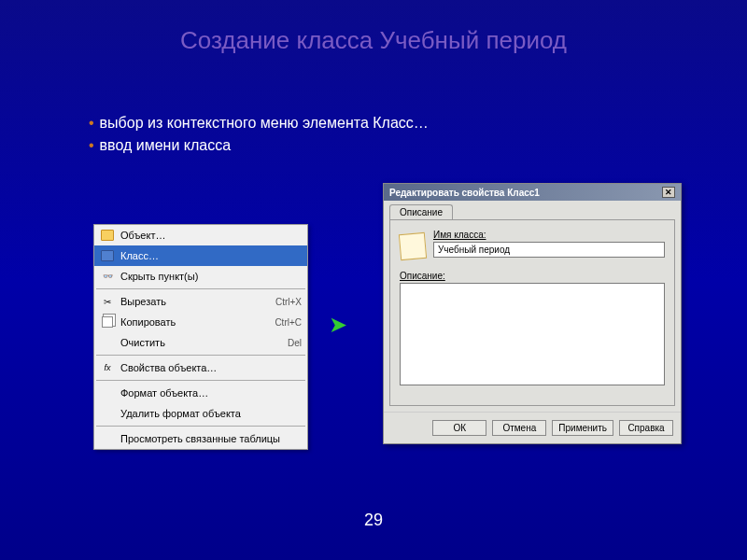 This screenshot has height=560, width=747. Describe the element at coordinates (201, 439) in the screenshot. I see `menu-item-related: Просмотреть связанные таблицы` at that location.